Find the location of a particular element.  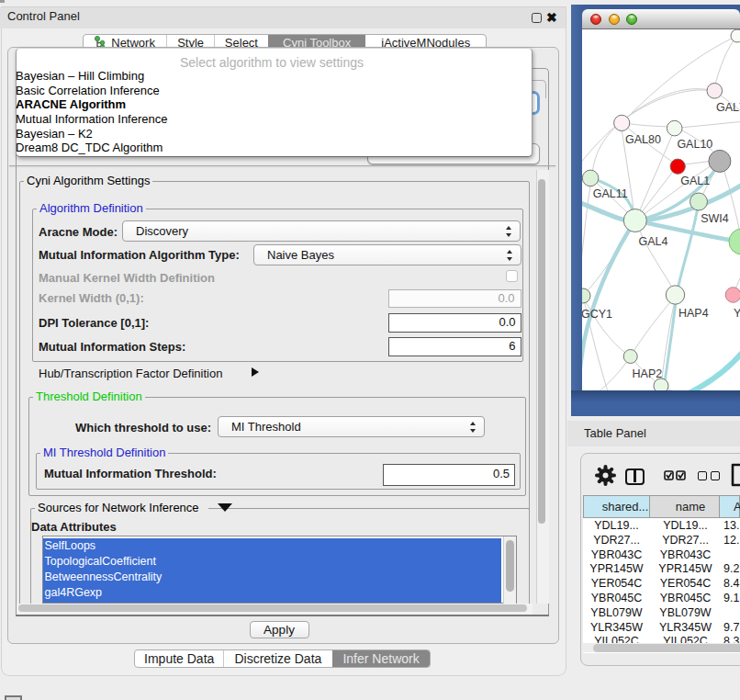

svg-text: GAL7 is located at coordinates (728, 107).